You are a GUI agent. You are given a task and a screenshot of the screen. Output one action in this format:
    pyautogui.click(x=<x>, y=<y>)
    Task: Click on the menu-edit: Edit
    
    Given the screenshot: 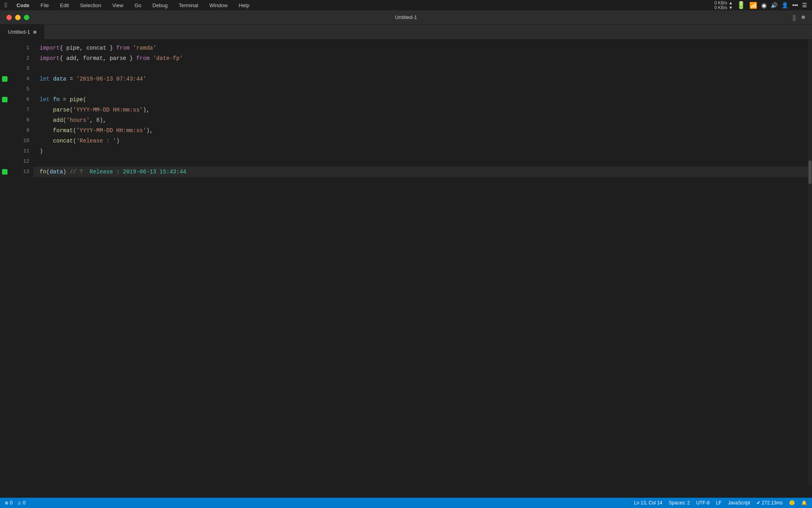 What is the action you would take?
    pyautogui.click(x=64, y=6)
    